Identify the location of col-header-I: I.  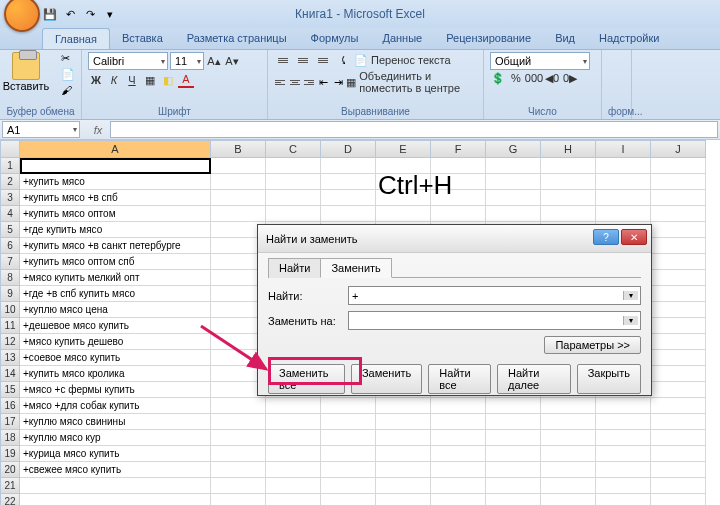
(624, 149).